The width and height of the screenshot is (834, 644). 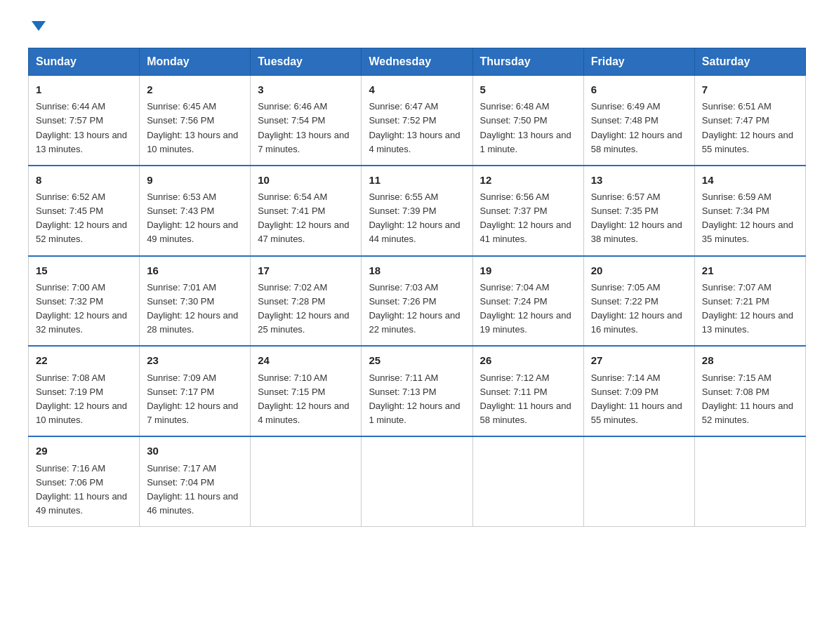 What do you see at coordinates (181, 196) in the screenshot?
I see `sunrise-label: Sunrise: 6:53 AM` at bounding box center [181, 196].